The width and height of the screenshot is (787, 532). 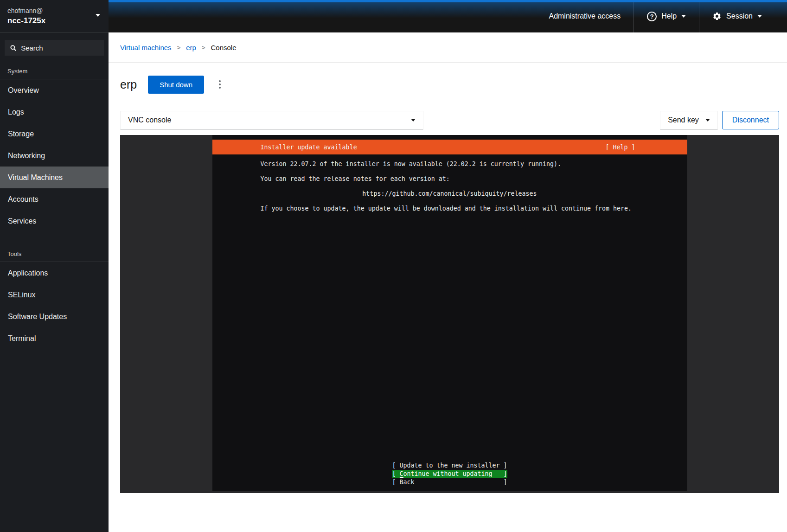 What do you see at coordinates (717, 16) in the screenshot?
I see `gear-icon` at bounding box center [717, 16].